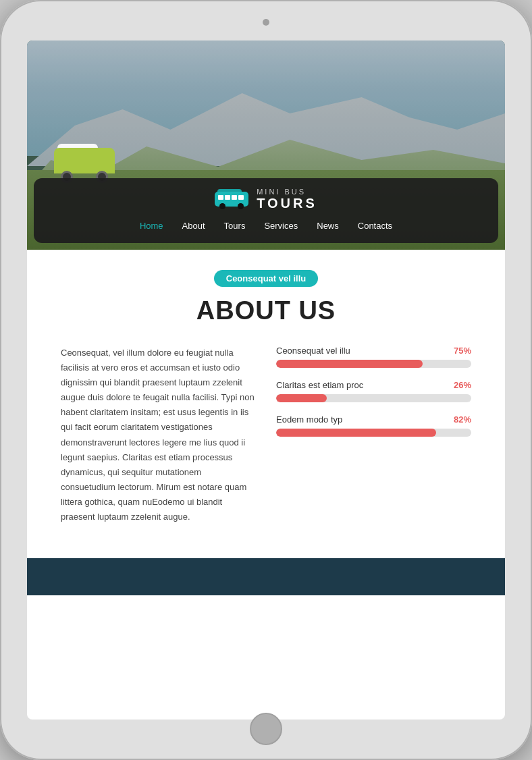 This screenshot has height=760, width=532. I want to click on navbar-brand: MINI BUS TOURS, so click(266, 200).